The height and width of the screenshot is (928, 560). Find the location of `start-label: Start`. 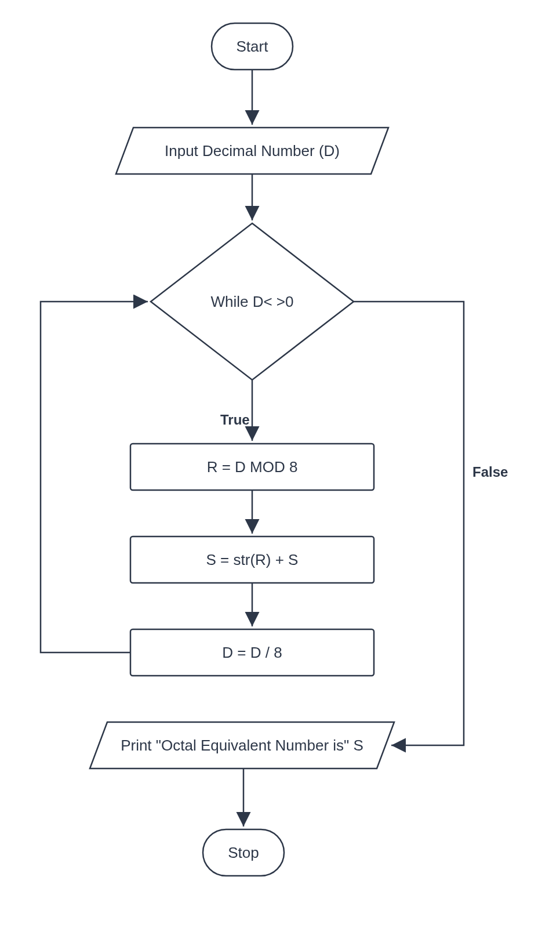

start-label: Start is located at coordinates (252, 46).